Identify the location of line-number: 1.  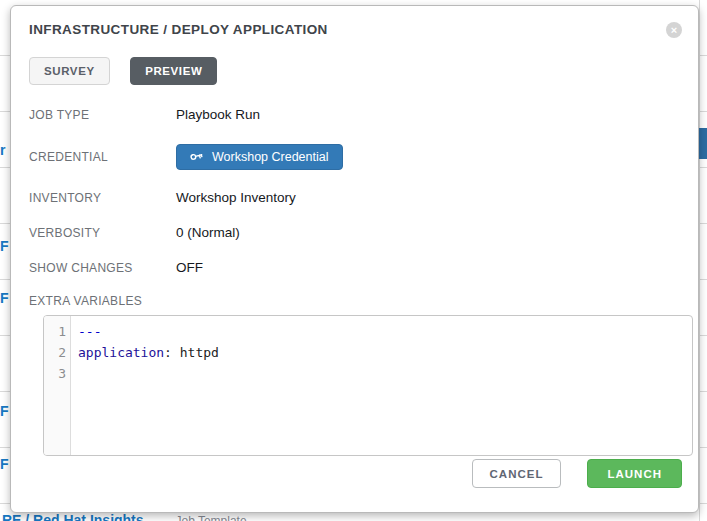
(57, 332).